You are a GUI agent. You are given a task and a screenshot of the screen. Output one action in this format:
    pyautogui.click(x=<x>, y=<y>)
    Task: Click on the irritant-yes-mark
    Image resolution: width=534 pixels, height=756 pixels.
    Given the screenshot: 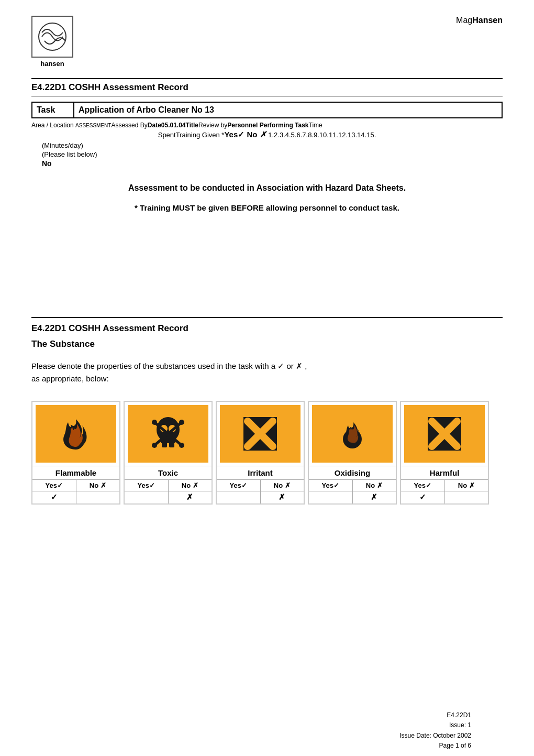 What is the action you would take?
    pyautogui.click(x=239, y=498)
    